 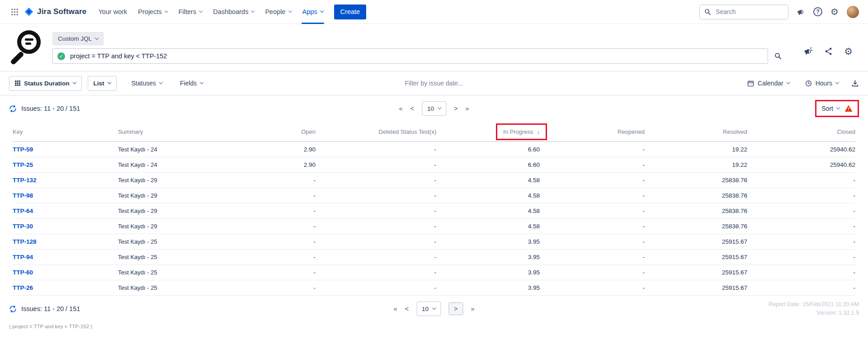 I want to click on cell-key: TTP-59, so click(x=65, y=149).